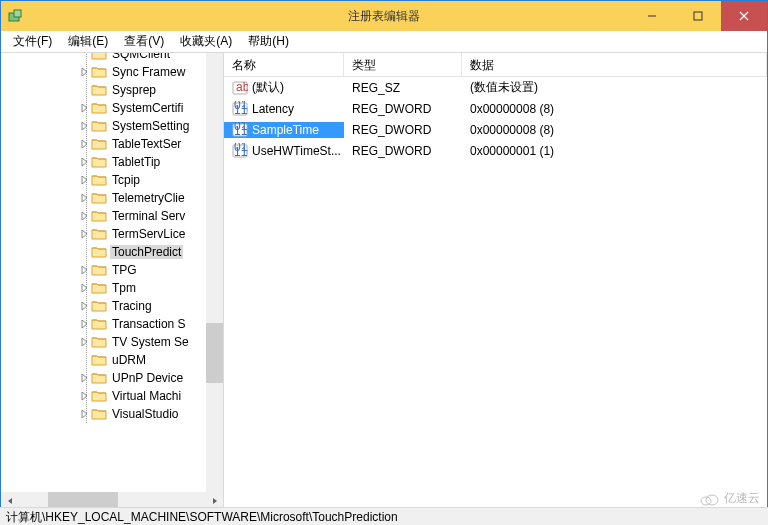  Describe the element at coordinates (106, 198) in the screenshot. I see `tree-item: TelemetryClie` at that location.